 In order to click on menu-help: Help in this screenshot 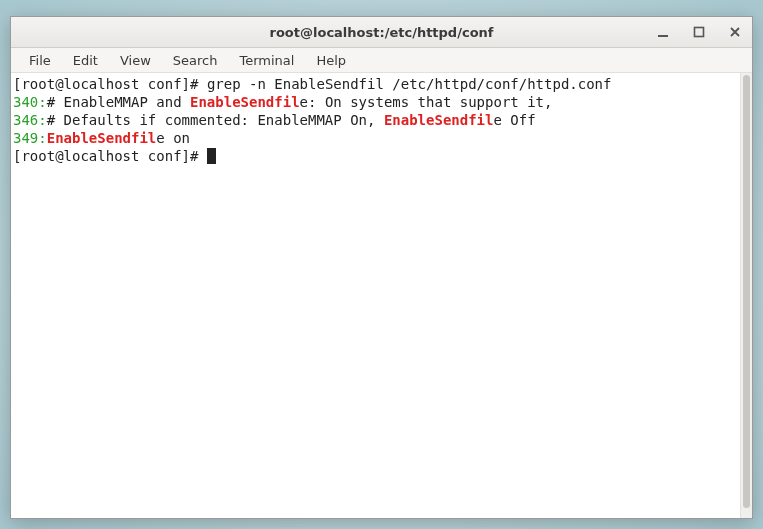, I will do `click(331, 60)`.